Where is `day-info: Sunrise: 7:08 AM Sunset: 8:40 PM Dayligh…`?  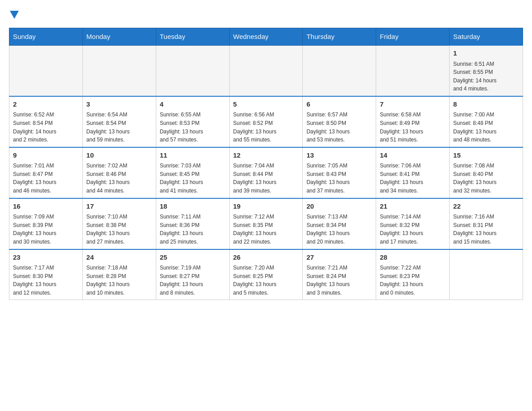
day-info: Sunrise: 7:08 AM Sunset: 8:40 PM Dayligh… is located at coordinates (486, 178).